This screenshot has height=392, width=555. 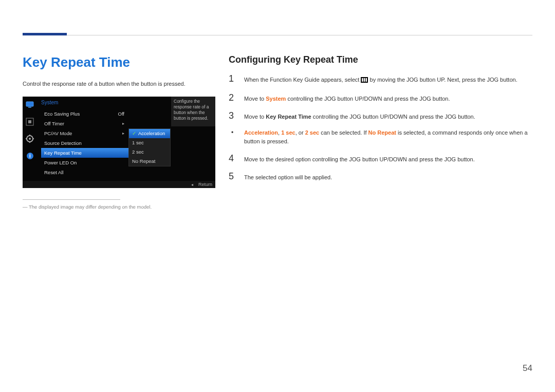 I want to click on section-title: Key Repeat Time, so click(x=119, y=63).